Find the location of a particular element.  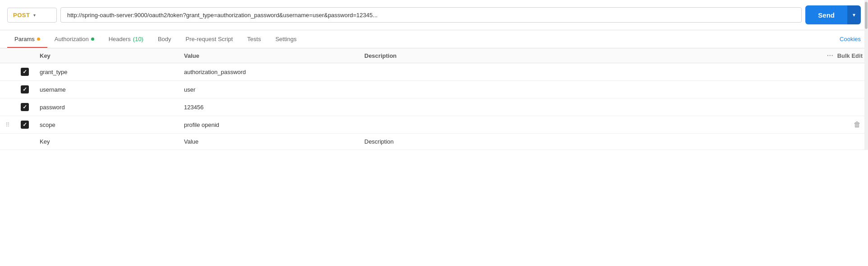

authorization-dot is located at coordinates (93, 39).